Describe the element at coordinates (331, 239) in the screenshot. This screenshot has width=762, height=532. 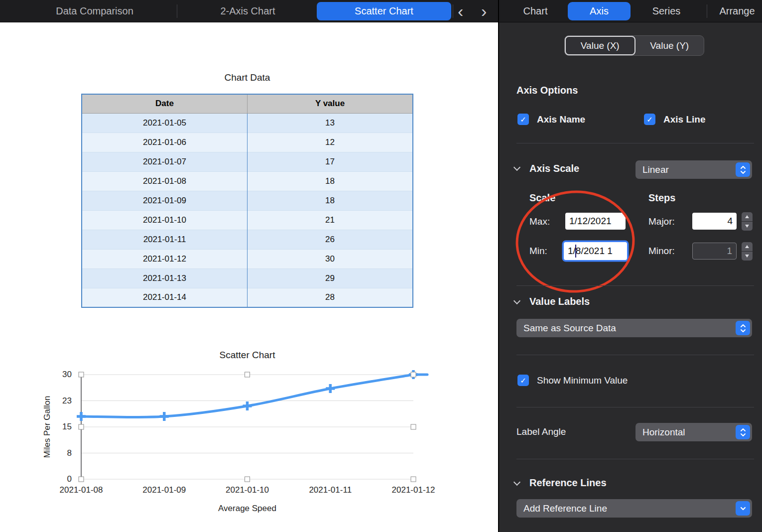
I see `table-cell: 26` at that location.